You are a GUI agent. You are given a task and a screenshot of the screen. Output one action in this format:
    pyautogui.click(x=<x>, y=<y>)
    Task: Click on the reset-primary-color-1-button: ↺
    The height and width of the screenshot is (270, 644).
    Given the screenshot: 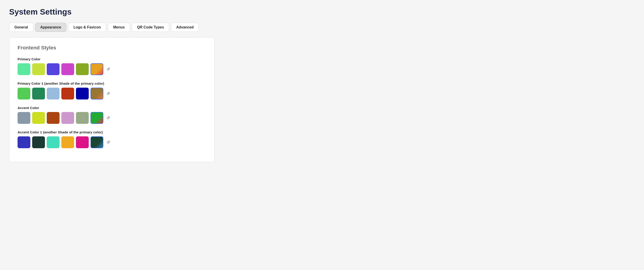 What is the action you would take?
    pyautogui.click(x=108, y=94)
    